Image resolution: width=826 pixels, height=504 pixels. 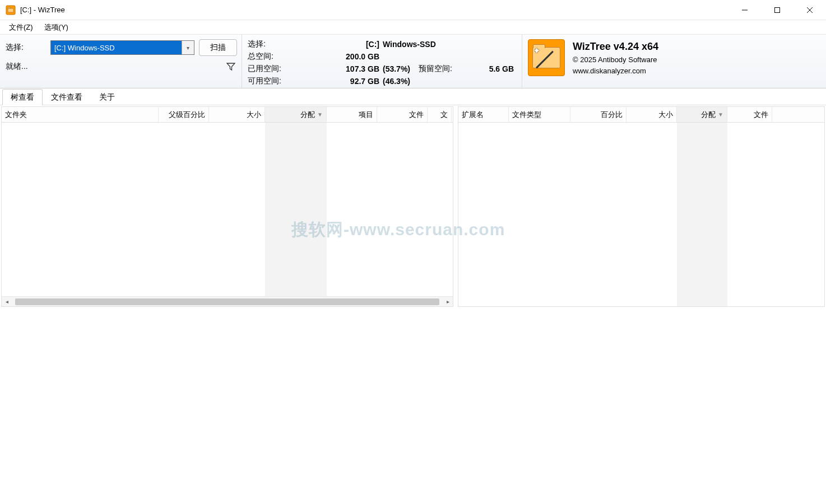 What do you see at coordinates (399, 81) in the screenshot?
I see `free-space-pct: (46.3%)` at bounding box center [399, 81].